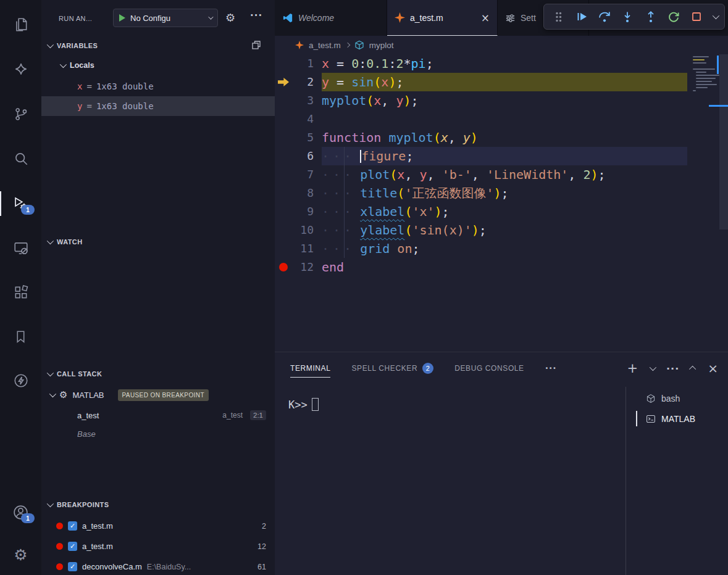 Image resolution: width=728 pixels, height=575 pixels. What do you see at coordinates (21, 70) in the screenshot?
I see `activity-copilot` at bounding box center [21, 70].